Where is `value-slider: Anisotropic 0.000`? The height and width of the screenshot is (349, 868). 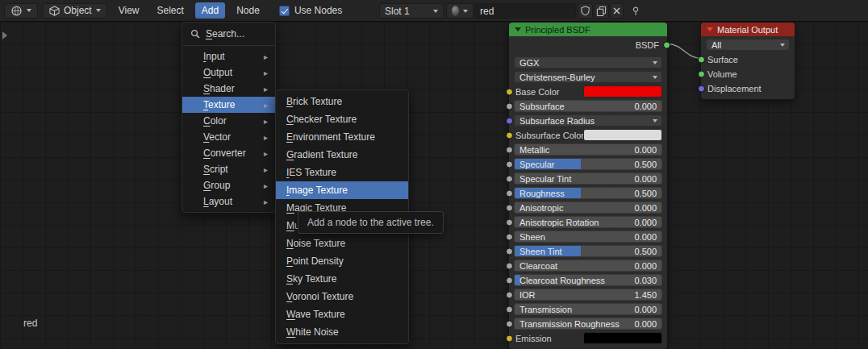 value-slider: Anisotropic 0.000 is located at coordinates (588, 208).